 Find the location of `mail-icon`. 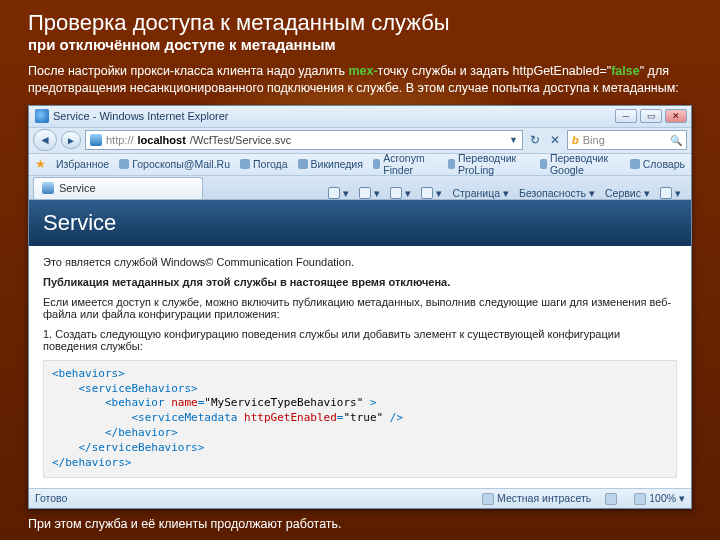

mail-icon is located at coordinates (396, 193).